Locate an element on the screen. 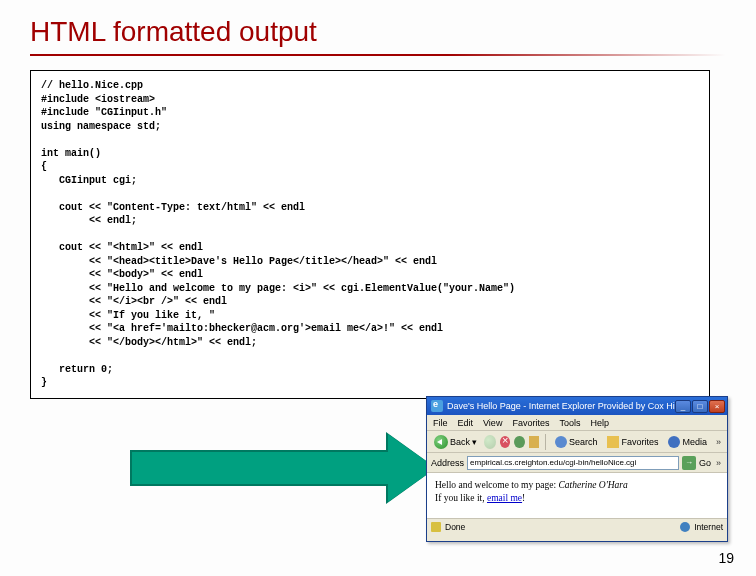 This screenshot has width=756, height=576. window-buttons: _ □ × is located at coordinates (700, 406).